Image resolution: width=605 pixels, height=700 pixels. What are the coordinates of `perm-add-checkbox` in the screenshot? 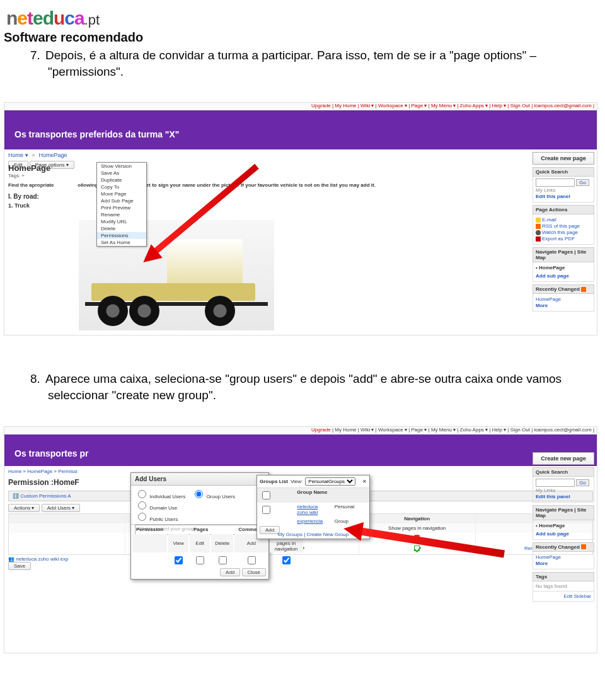 It's located at (252, 560).